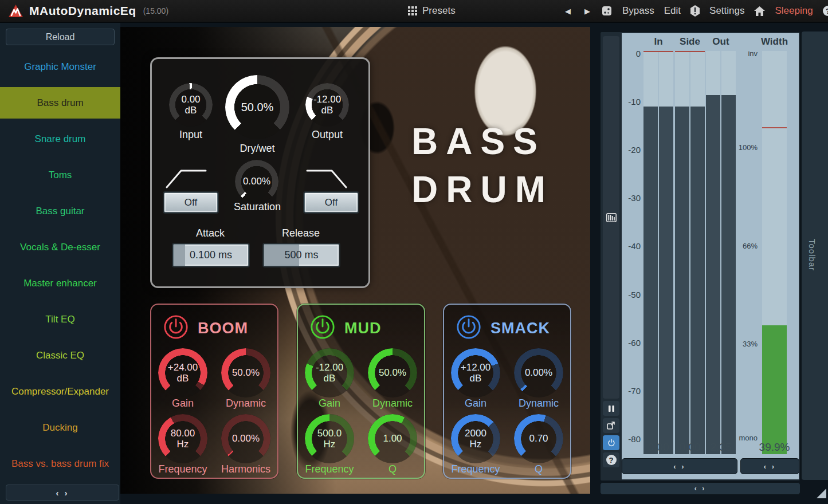  I want to click on meter-scrollbar-left: ‹ ›, so click(680, 466).